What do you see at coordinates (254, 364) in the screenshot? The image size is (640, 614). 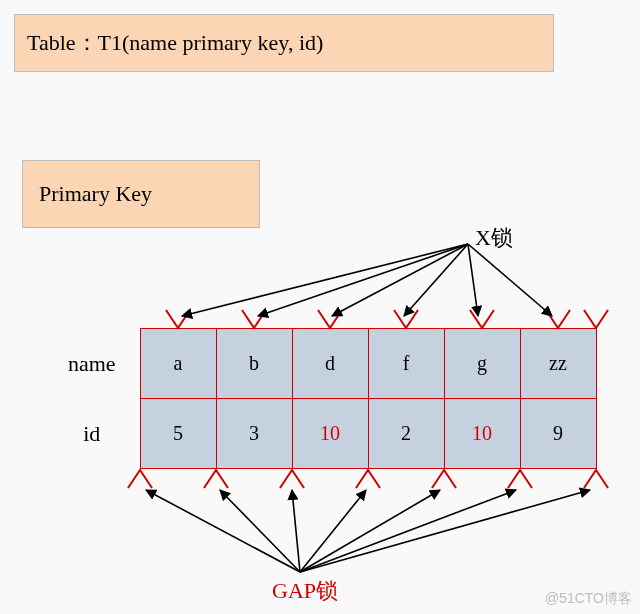 I see `cell-name-1: b` at bounding box center [254, 364].